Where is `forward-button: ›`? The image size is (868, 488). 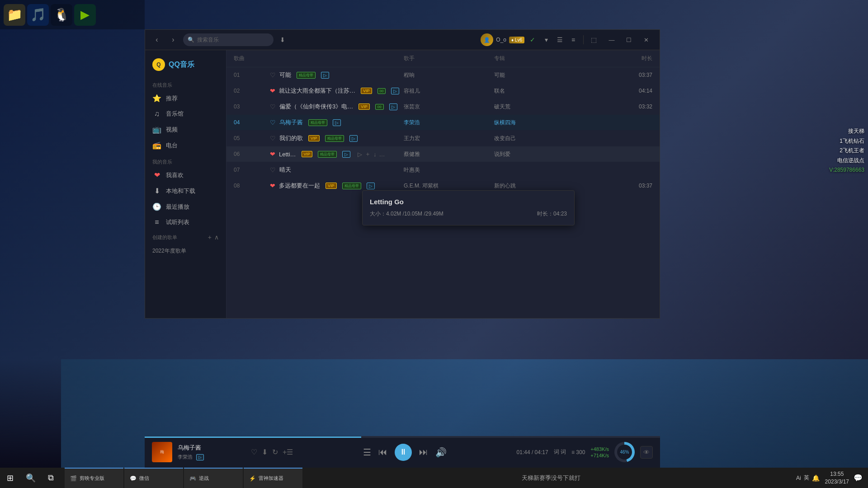 forward-button: › is located at coordinates (173, 40).